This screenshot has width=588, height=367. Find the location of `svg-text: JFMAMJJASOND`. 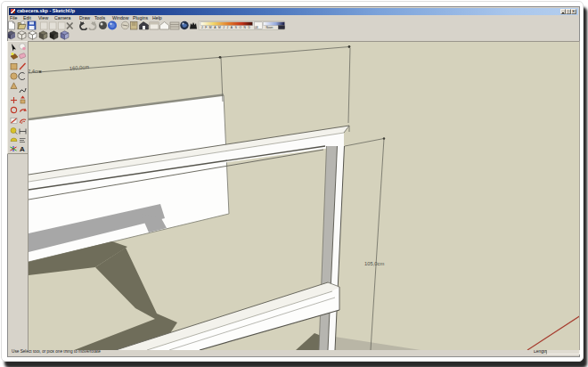

svg-text: JFMAMJJASOND is located at coordinates (227, 28).